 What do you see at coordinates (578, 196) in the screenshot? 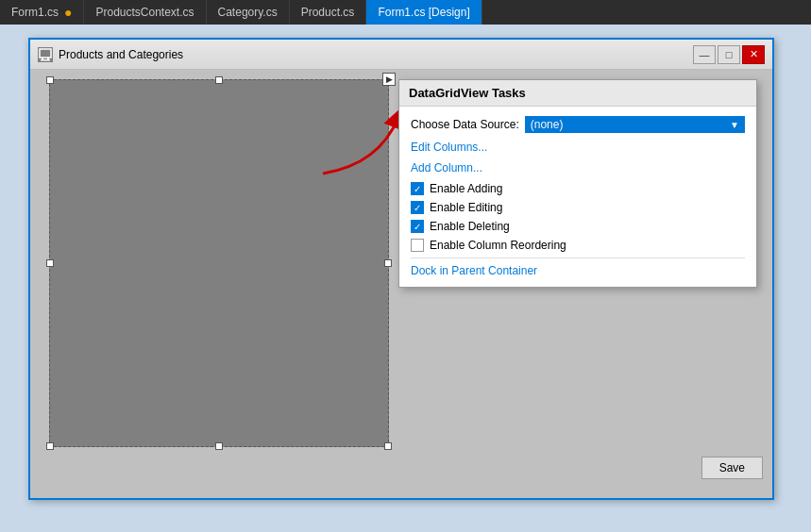
I see `tasks-panel-body: Choose Data Source: (none) ▼ Edit Column…` at bounding box center [578, 196].